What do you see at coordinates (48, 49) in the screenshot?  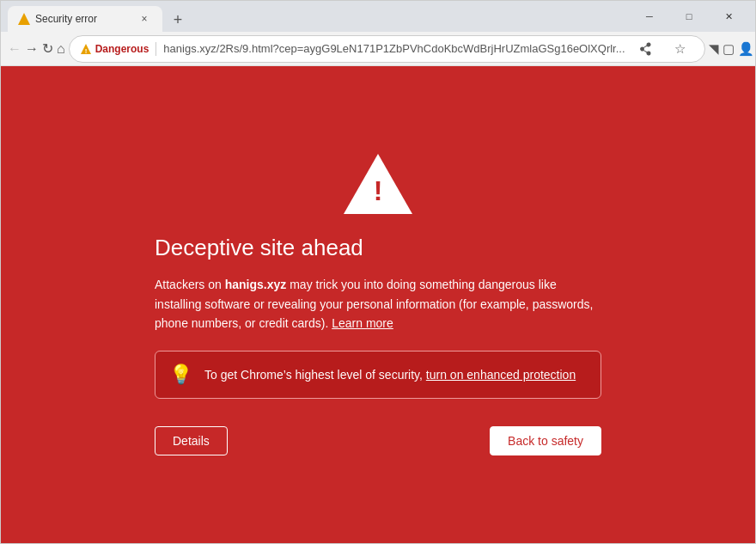 I see `reload-button: ↻` at bounding box center [48, 49].